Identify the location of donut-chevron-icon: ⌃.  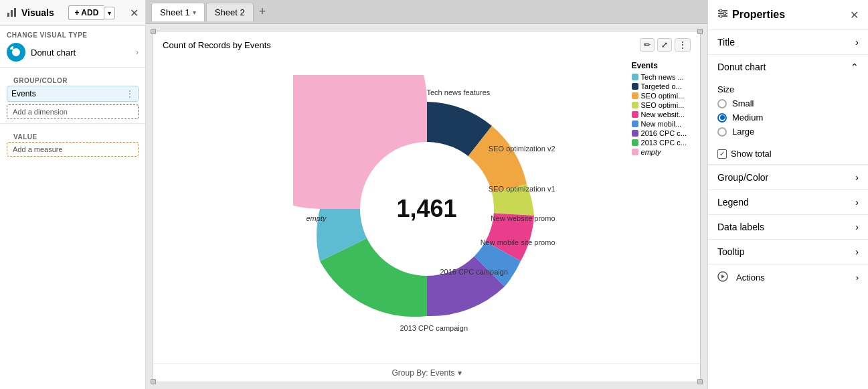
(855, 67).